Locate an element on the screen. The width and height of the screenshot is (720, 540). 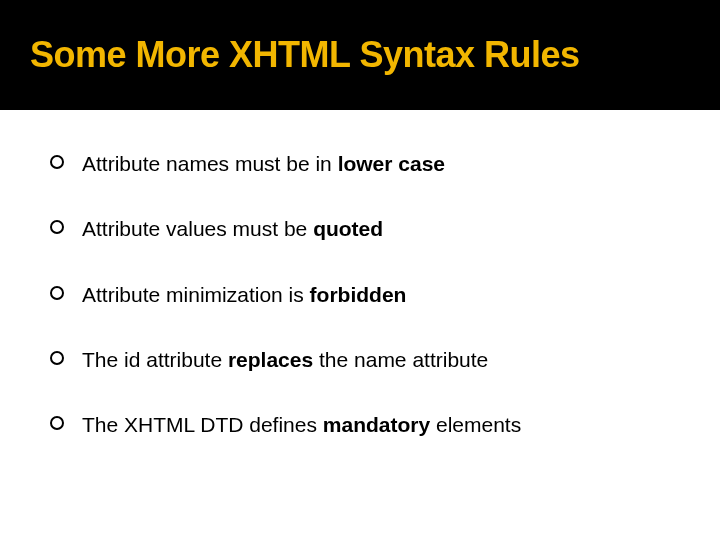
list-item: The XHTML DTD defines mandatory elements is located at coordinates (365, 424).